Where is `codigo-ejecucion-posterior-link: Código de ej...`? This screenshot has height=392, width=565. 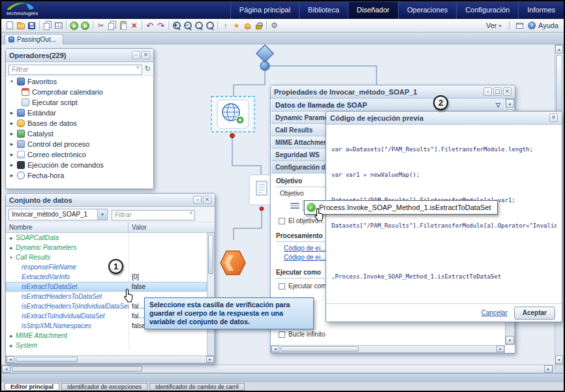
codigo-ejecucion-posterior-link: Código de ej... is located at coordinates (305, 258).